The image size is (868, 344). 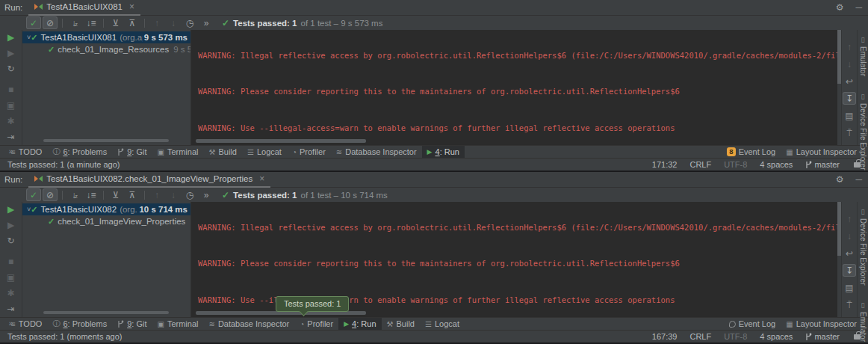 I want to click on run-config-tab: TestA1BasicUIX081 ×, so click(x=84, y=7).